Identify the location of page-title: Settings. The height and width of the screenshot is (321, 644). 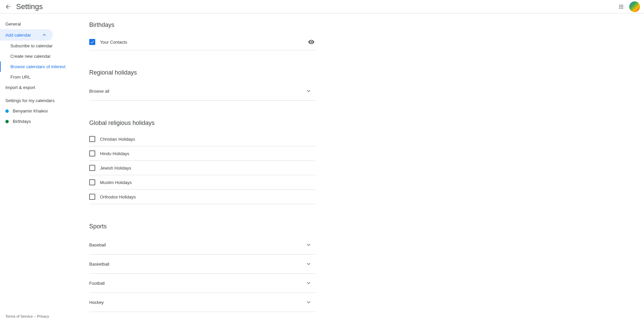
(30, 7).